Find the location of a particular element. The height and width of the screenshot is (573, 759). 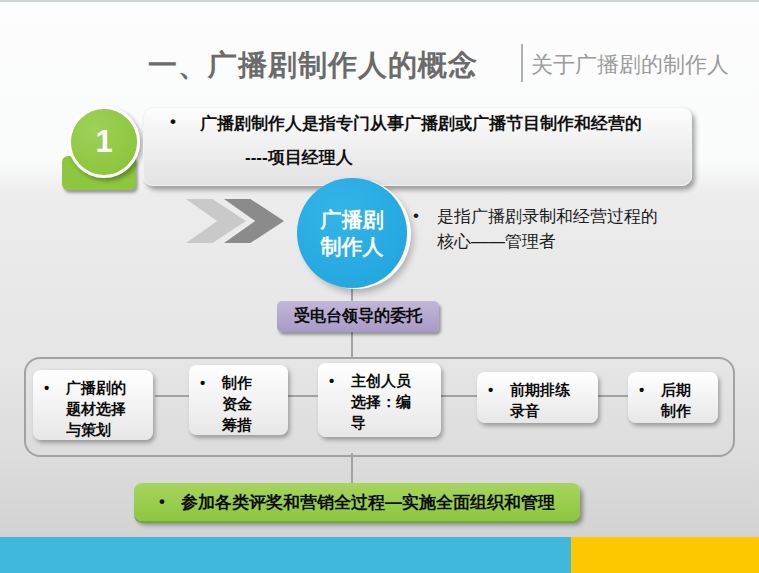

producer-node-line2: 制作人 is located at coordinates (352, 246).